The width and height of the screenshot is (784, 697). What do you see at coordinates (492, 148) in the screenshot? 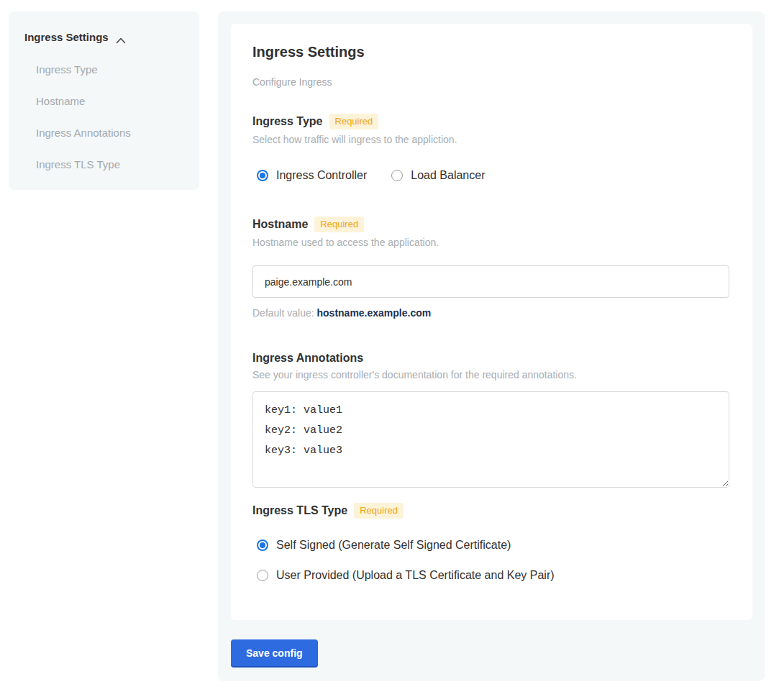
I see `section-ingress-type: Ingress Type Required Select how traffic…` at bounding box center [492, 148].